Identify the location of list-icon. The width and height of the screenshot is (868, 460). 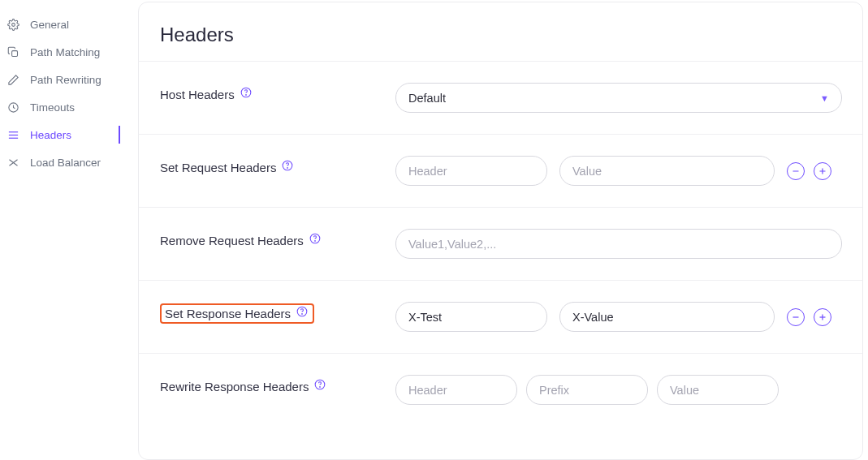
(13, 135).